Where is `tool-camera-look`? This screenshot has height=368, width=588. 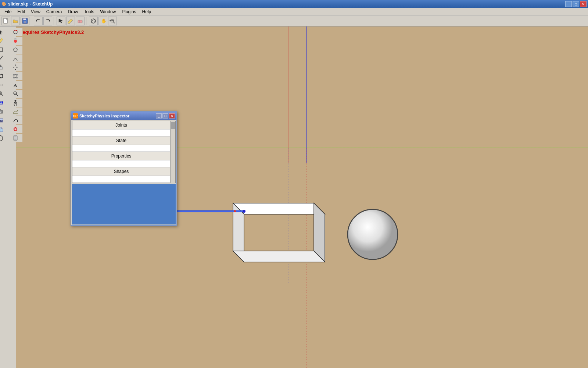 tool-camera-look is located at coordinates (4, 112).